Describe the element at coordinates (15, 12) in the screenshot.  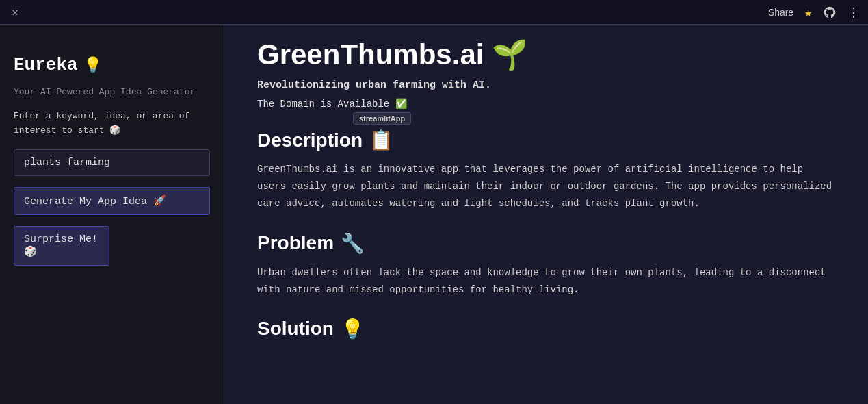
I see `top-bar-left: ✕` at that location.